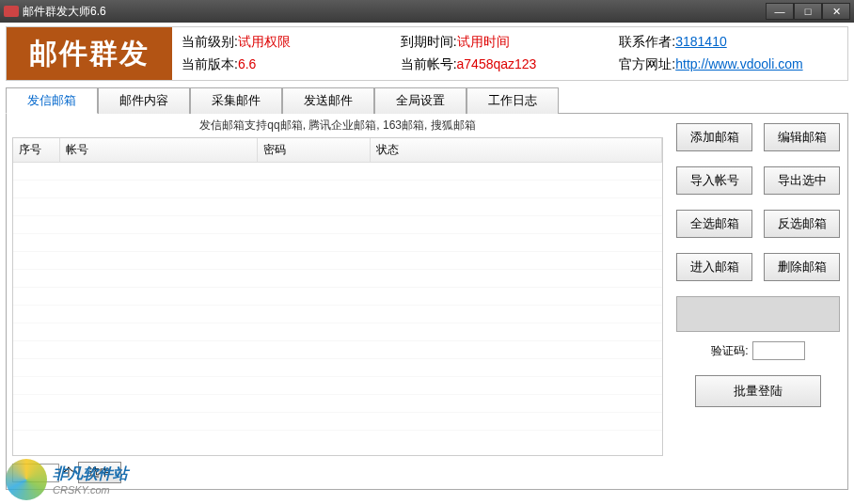 The width and height of the screenshot is (854, 504). I want to click on tab-collect-mail: 采集邮件, so click(236, 101).